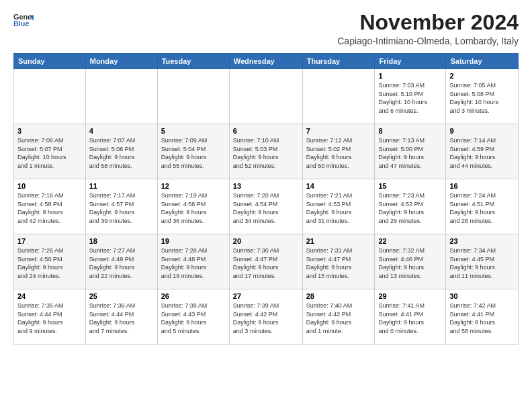  I want to click on weekday-header: Saturday, so click(482, 62).